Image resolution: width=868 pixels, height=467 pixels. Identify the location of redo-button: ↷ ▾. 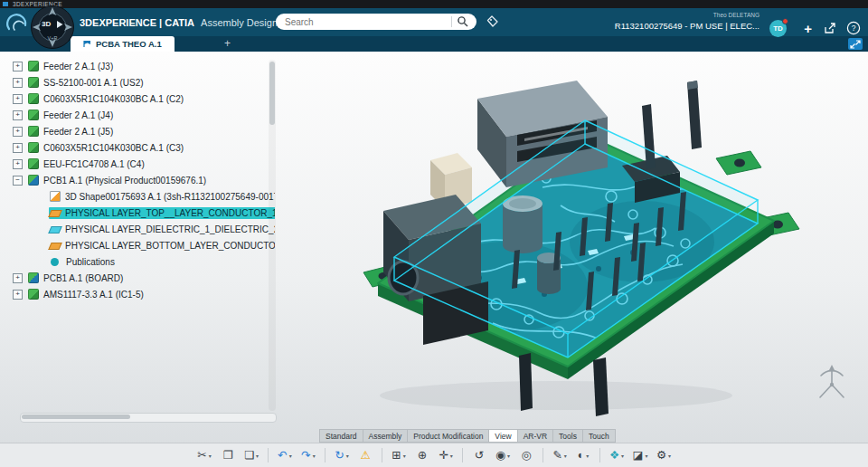
(308, 455).